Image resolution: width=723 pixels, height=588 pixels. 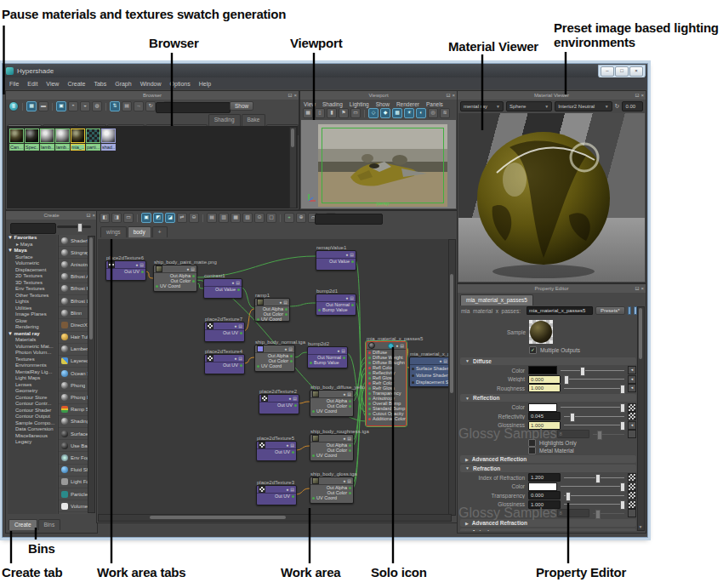 What do you see at coordinates (32, 258) in the screenshot?
I see `tree-item: Surface` at bounding box center [32, 258].